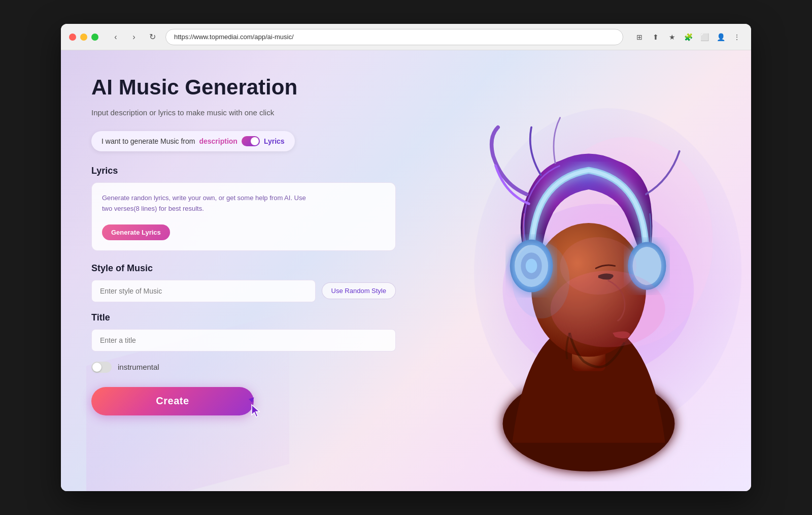 Image resolution: width=812 pixels, height=515 pixels. What do you see at coordinates (101, 367) in the screenshot?
I see `instrumental-toggle` at bounding box center [101, 367].